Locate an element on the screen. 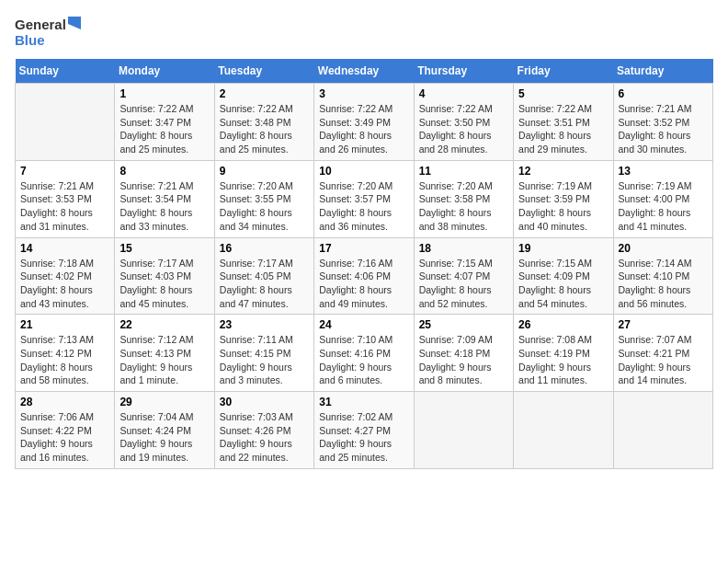 This screenshot has width=728, height=563. day-header-friday: Friday is located at coordinates (563, 72).